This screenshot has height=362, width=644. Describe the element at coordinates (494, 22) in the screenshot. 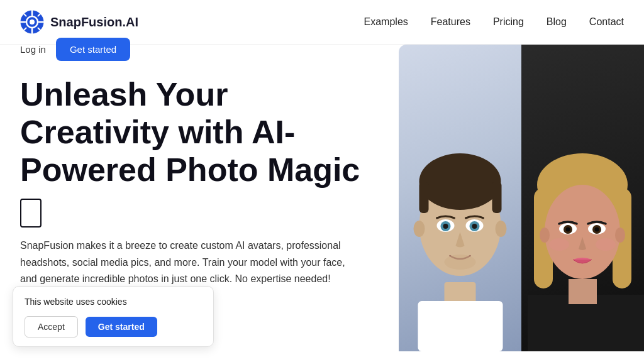

I see `main-nav: Examples Features Pricing Blog Contact` at that location.